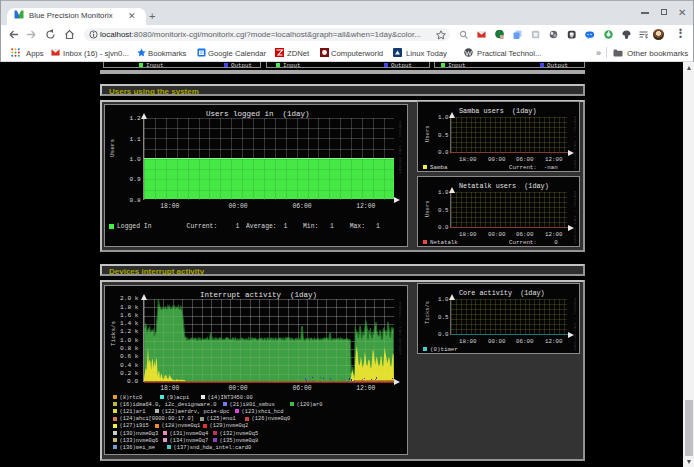 This screenshot has height=467, width=694. Describe the element at coordinates (202, 52) in the screenshot. I see `svg-text: 31` at that location.